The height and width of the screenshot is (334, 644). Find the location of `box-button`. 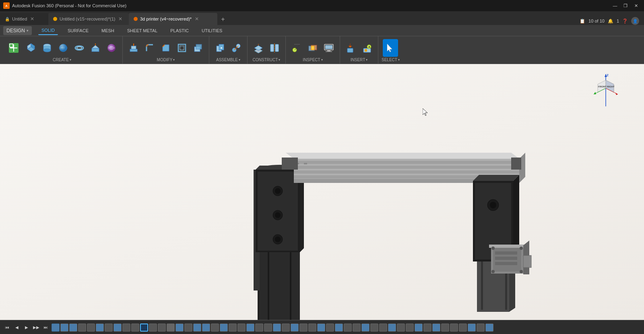

box-button is located at coordinates (31, 48).